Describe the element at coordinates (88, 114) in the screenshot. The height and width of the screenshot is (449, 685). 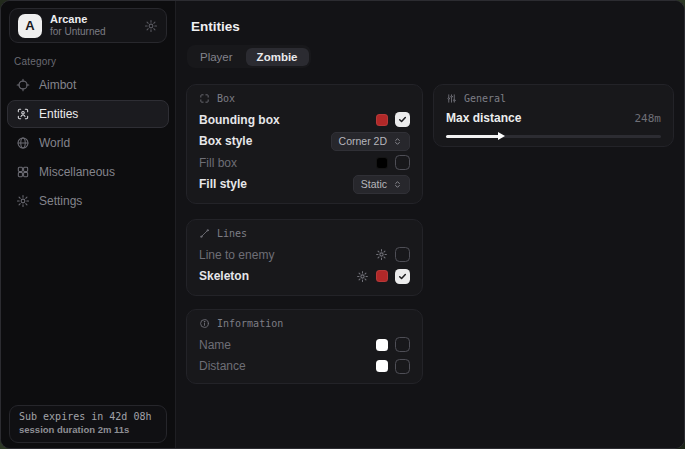
I see `sidebar-item-entities: Entities` at that location.